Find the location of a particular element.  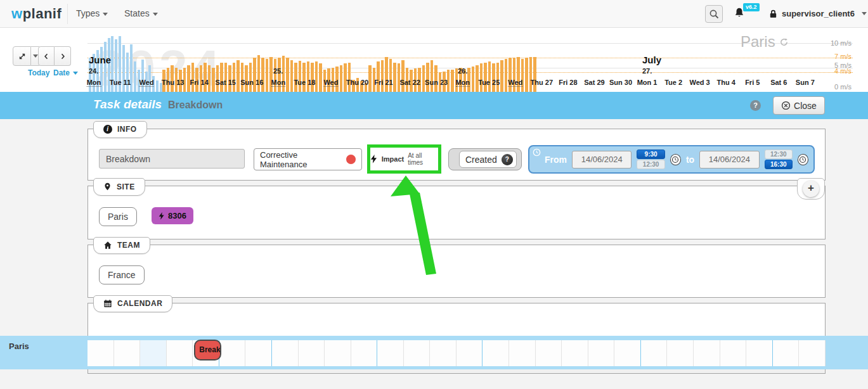

status-help-badge: ? is located at coordinates (507, 160).